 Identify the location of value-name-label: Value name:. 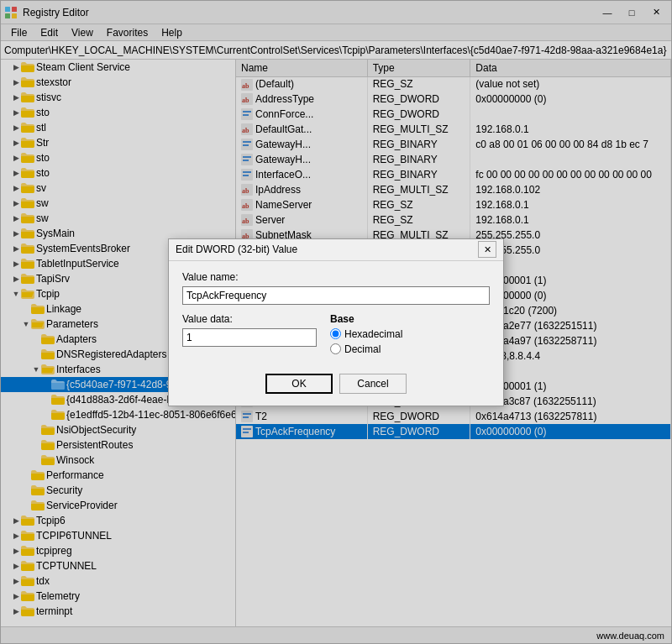
(336, 277).